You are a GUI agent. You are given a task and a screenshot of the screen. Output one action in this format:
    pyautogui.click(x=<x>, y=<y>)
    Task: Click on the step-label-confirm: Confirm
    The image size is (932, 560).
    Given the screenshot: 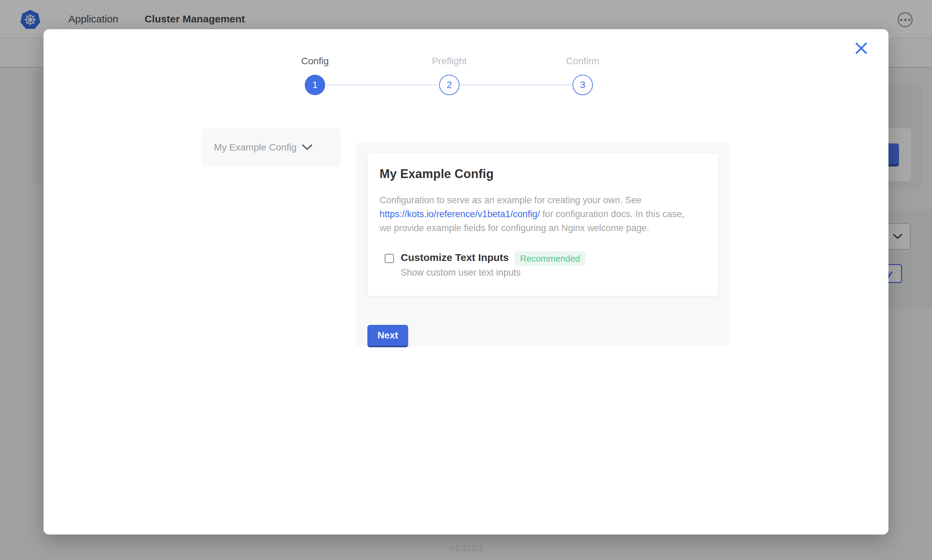 What is the action you would take?
    pyautogui.click(x=583, y=61)
    